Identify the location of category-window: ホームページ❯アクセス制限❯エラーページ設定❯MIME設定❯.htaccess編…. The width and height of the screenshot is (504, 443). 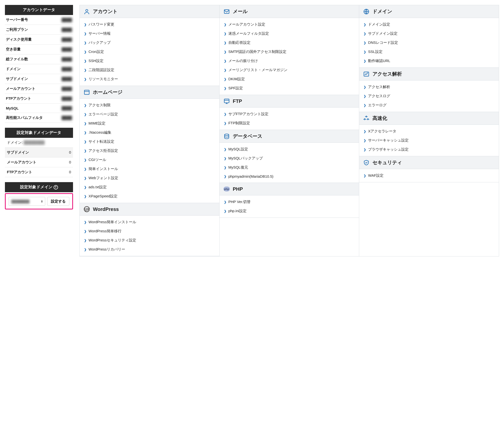
(149, 145).